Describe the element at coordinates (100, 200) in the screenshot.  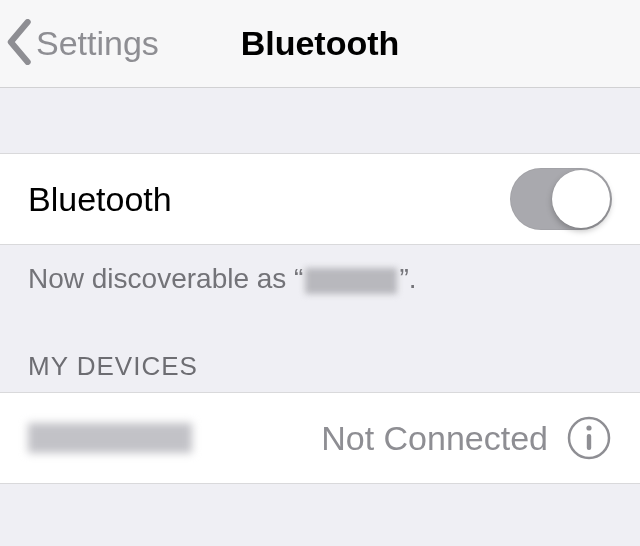
I see `bluetooth-label: Bluetooth` at that location.